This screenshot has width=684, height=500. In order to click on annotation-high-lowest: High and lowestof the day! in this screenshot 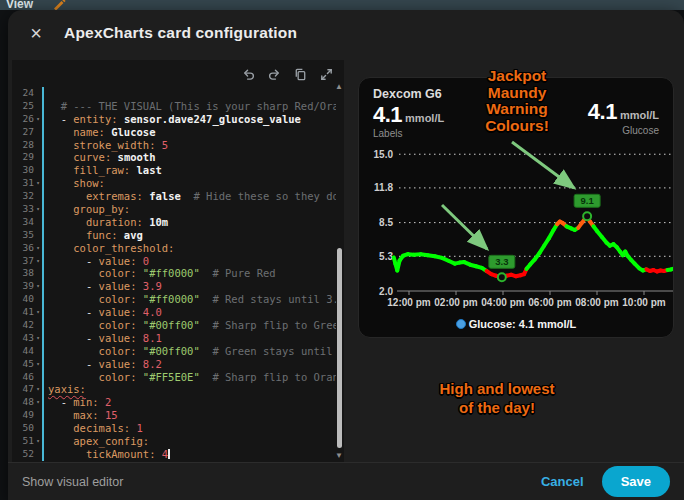, I will do `click(496, 398)`.